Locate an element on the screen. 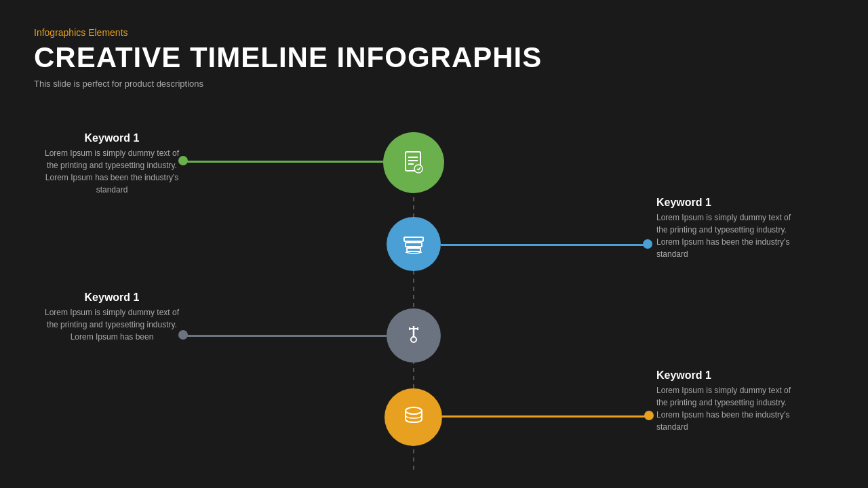  keyword-left-2-title: Keyword 1 is located at coordinates (112, 298).